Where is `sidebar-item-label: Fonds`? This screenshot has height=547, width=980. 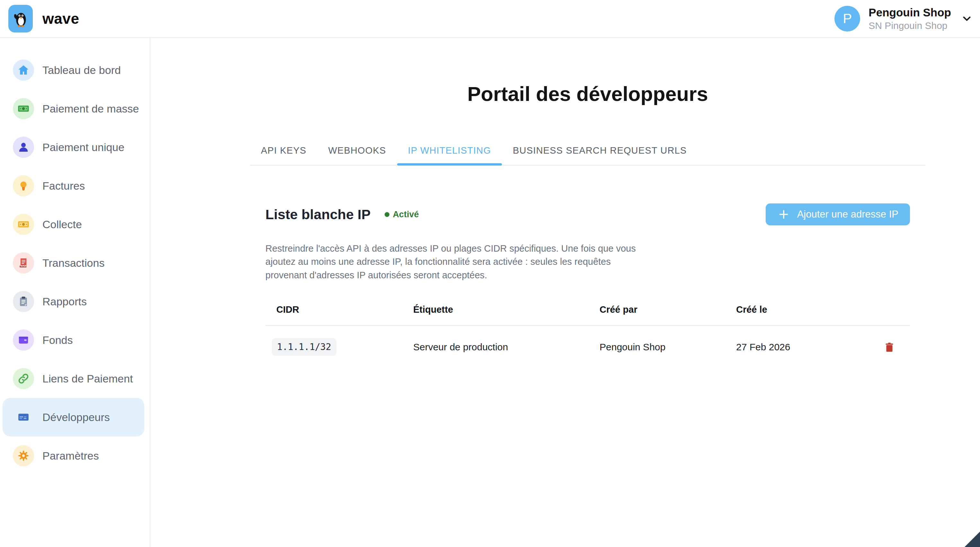
sidebar-item-label: Fonds is located at coordinates (58, 340).